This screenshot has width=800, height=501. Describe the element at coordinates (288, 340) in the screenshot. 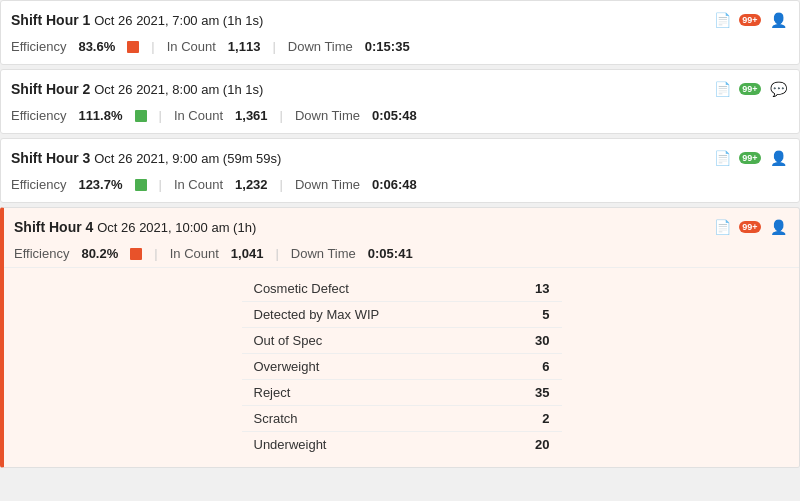

I see `defect-name: Out of Spec` at that location.